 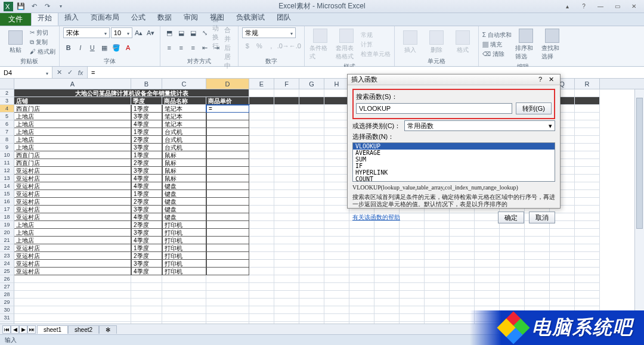 I want to click on cell: 店铺, so click(x=73, y=101).